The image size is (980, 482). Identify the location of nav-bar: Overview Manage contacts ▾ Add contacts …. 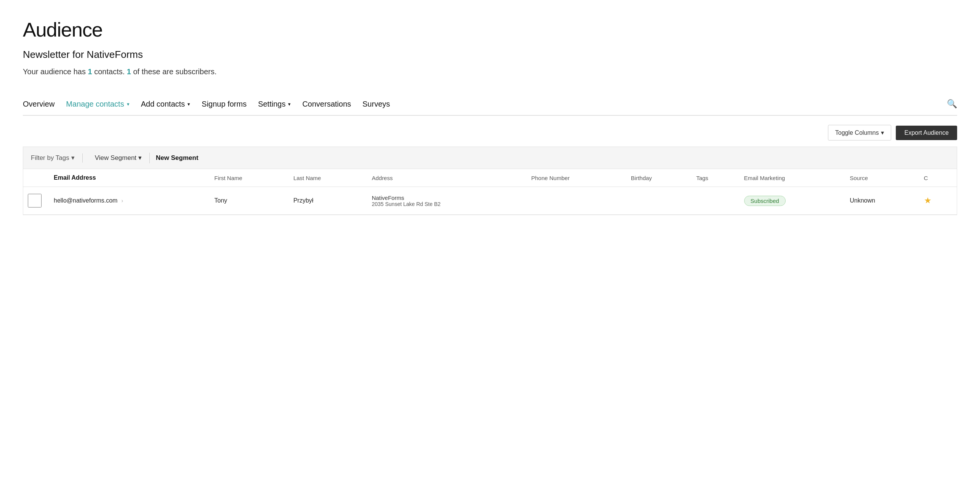
(490, 105).